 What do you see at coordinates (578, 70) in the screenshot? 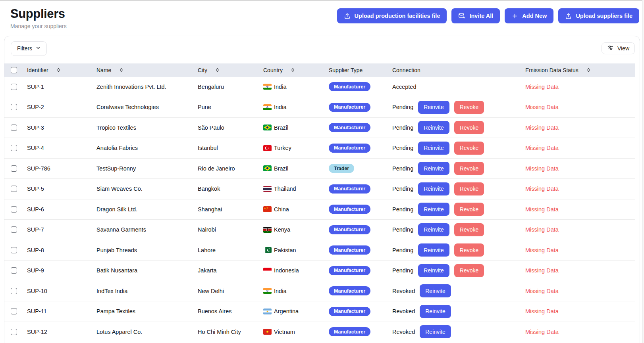
I see `column-header-emission-data-status: Emission Data Status` at bounding box center [578, 70].